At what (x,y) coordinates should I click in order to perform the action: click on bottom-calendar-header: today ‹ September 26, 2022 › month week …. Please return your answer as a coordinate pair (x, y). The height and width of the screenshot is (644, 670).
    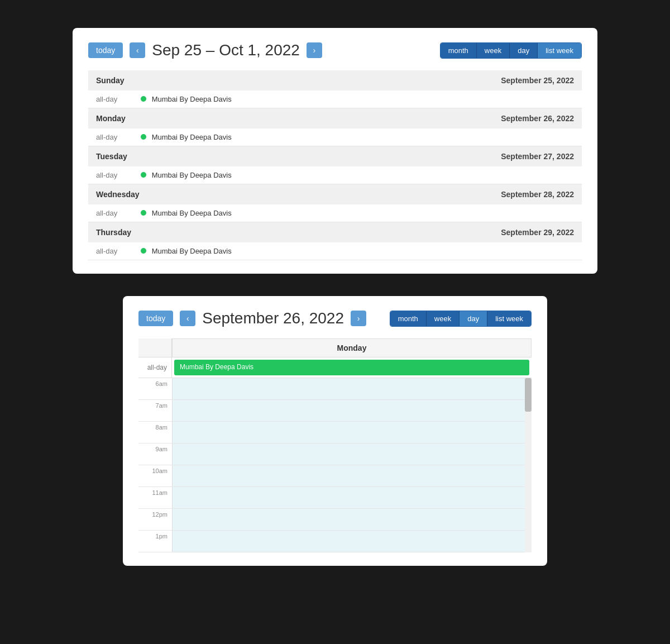
    Looking at the image, I should click on (335, 318).